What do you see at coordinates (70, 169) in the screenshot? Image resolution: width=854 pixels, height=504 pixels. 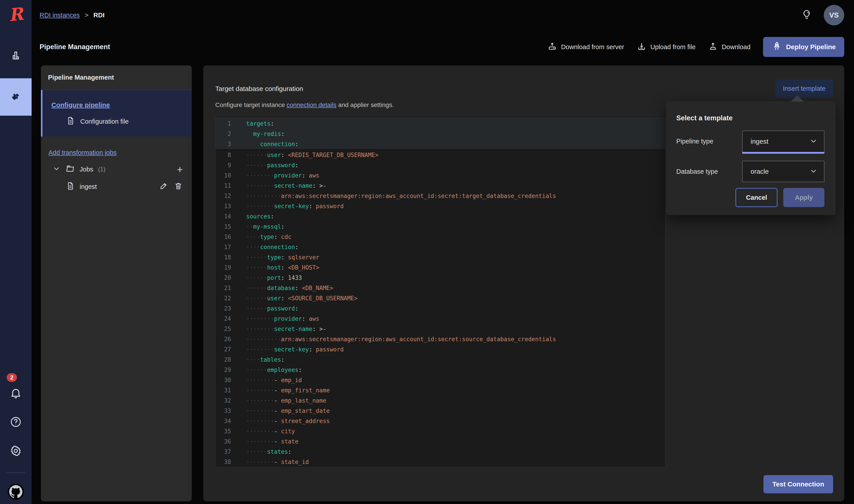 I see `folder-icon` at bounding box center [70, 169].